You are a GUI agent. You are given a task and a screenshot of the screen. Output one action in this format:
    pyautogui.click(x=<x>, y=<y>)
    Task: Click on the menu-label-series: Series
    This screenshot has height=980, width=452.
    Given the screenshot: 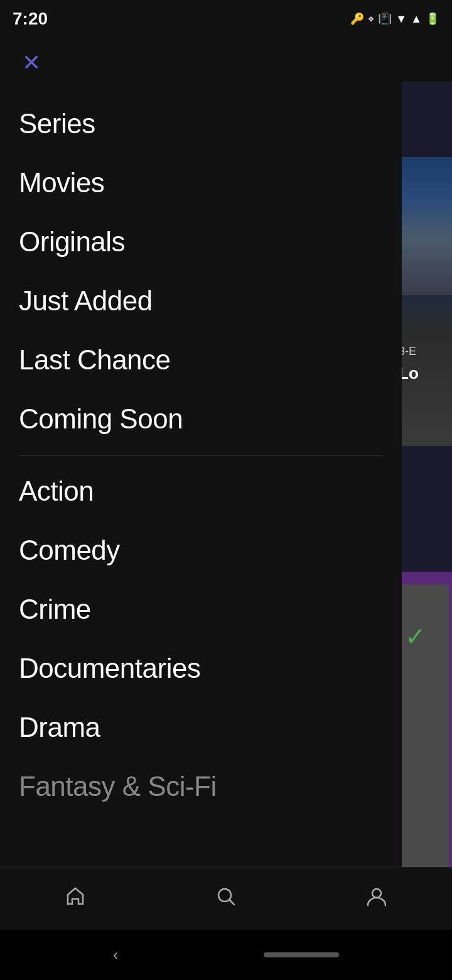 What is the action you would take?
    pyautogui.click(x=57, y=124)
    